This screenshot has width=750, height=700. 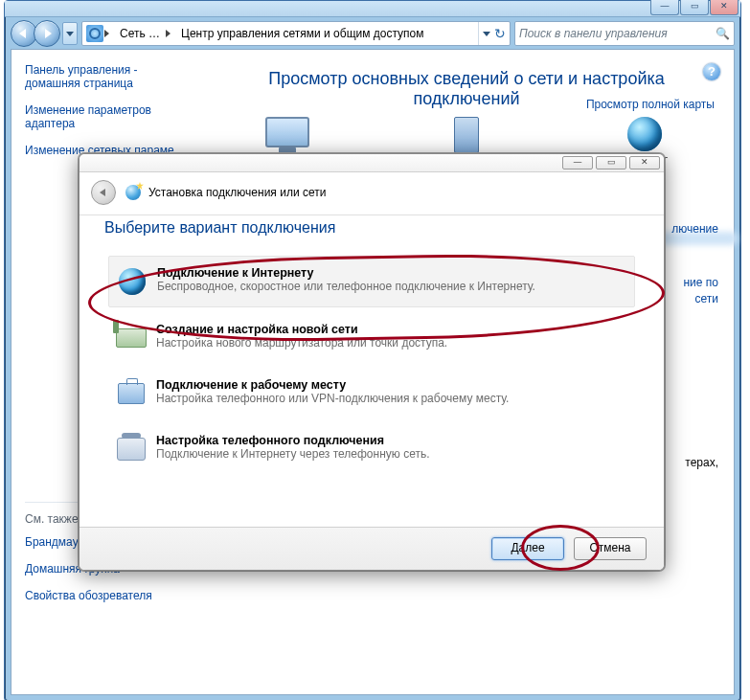 I want to click on breadcrumb-network-center: Центр управления сетями и общим доступом, so click(x=303, y=34).